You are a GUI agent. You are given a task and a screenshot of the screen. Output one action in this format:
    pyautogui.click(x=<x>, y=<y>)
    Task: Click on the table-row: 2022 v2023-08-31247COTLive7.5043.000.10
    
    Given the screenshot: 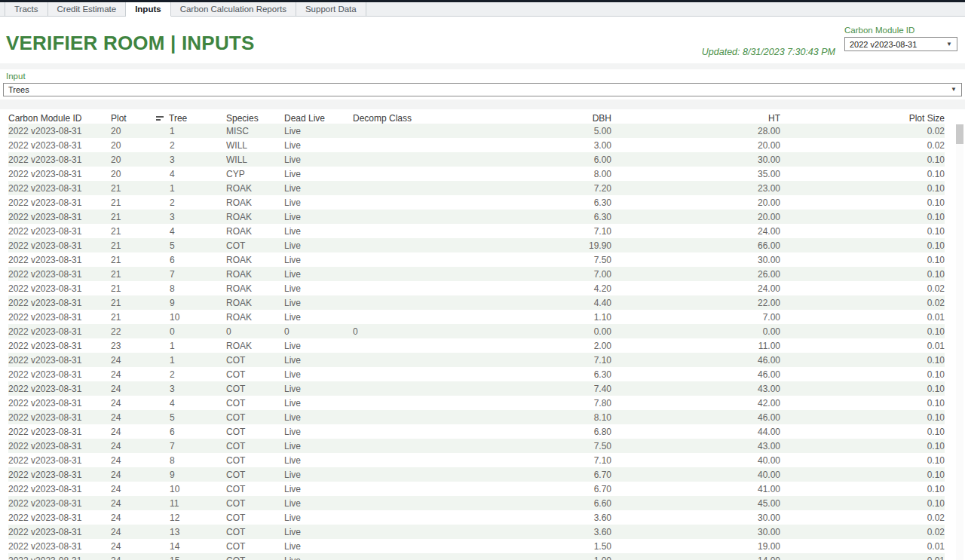 What is the action you would take?
    pyautogui.click(x=476, y=446)
    